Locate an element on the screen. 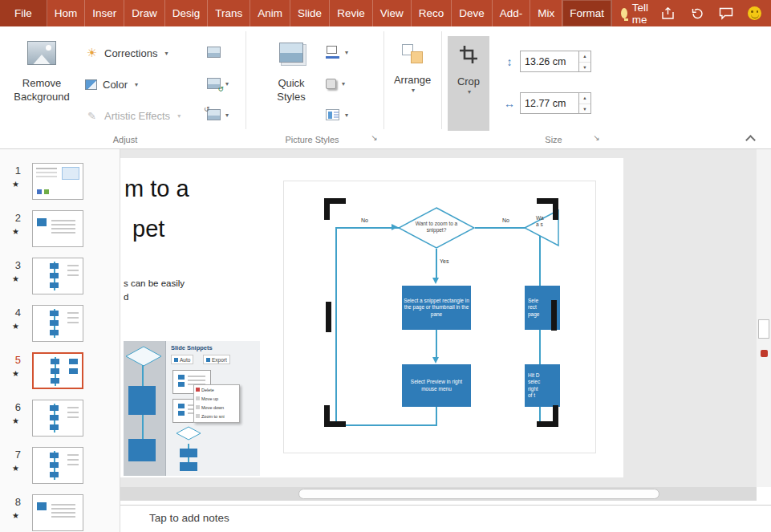 This screenshot has width=771, height=532. horizontal-scrollbar is located at coordinates (438, 494).